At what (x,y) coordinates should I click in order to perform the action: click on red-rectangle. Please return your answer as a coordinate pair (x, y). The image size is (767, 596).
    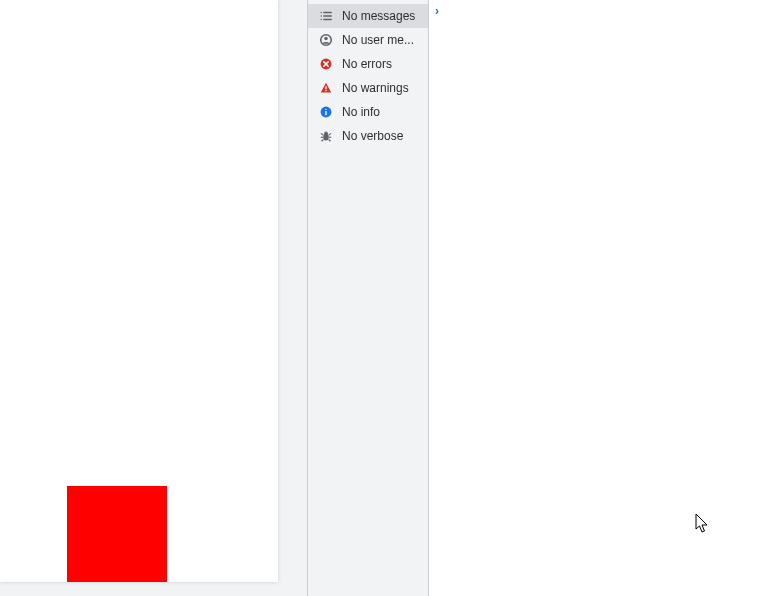
    Looking at the image, I should click on (117, 534).